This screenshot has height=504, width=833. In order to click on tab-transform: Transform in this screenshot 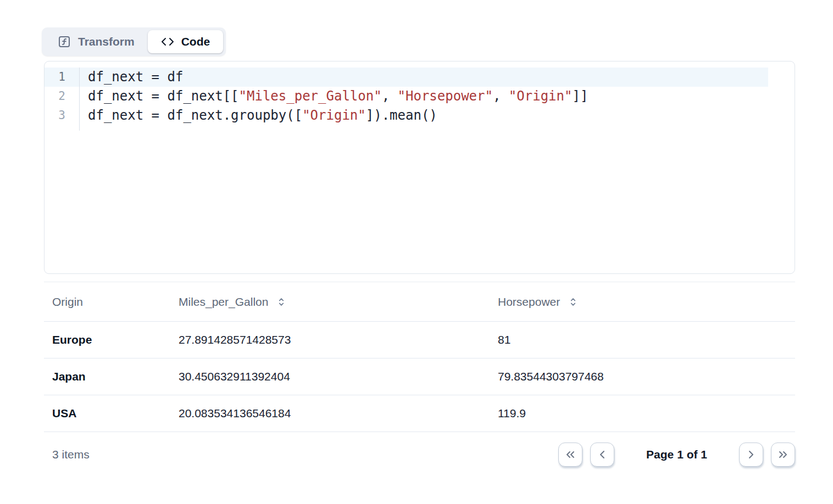, I will do `click(96, 42)`.